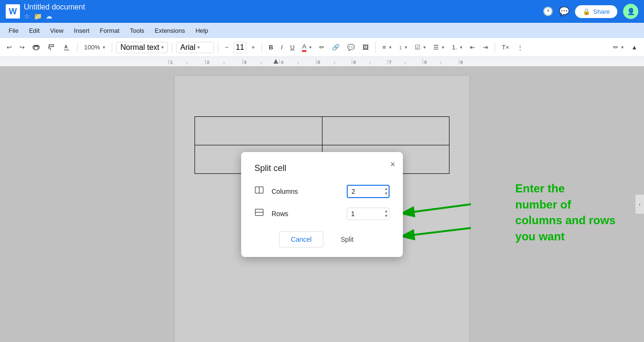 Image resolution: width=644 pixels, height=342 pixels. I want to click on highlight-button: ✏, so click(322, 48).